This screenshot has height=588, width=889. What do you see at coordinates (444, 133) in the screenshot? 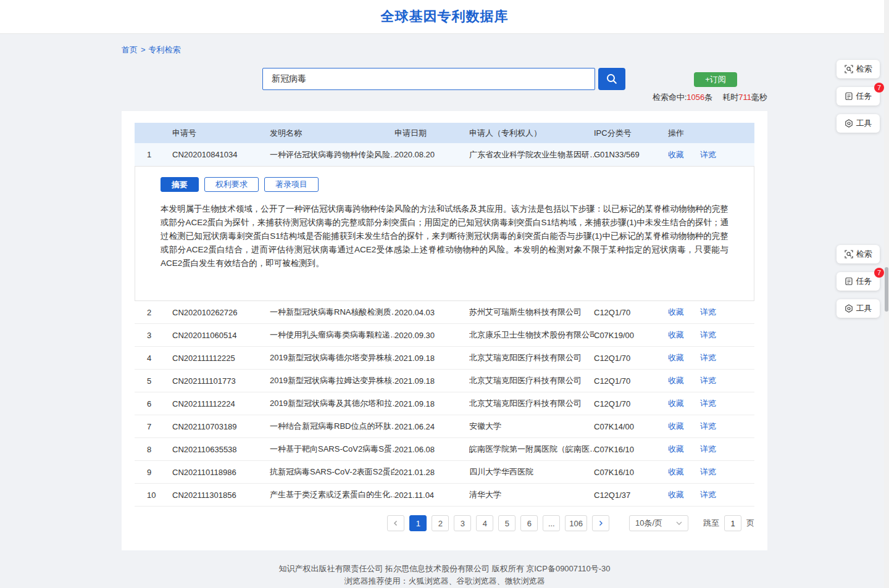
I see `table-header-row: 申请号 发明名称 申请日期 申请人（专利权人） IPC分类号 操作` at bounding box center [444, 133].